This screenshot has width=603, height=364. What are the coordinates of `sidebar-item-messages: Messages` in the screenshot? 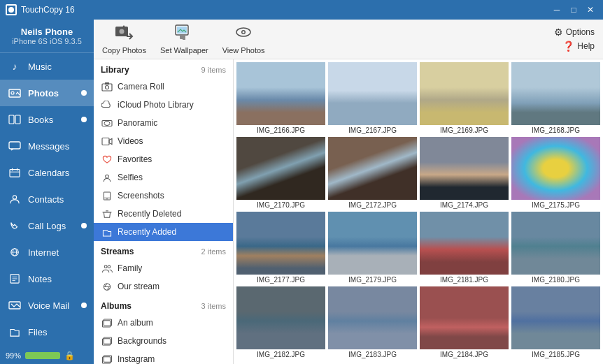 It's located at (47, 146).